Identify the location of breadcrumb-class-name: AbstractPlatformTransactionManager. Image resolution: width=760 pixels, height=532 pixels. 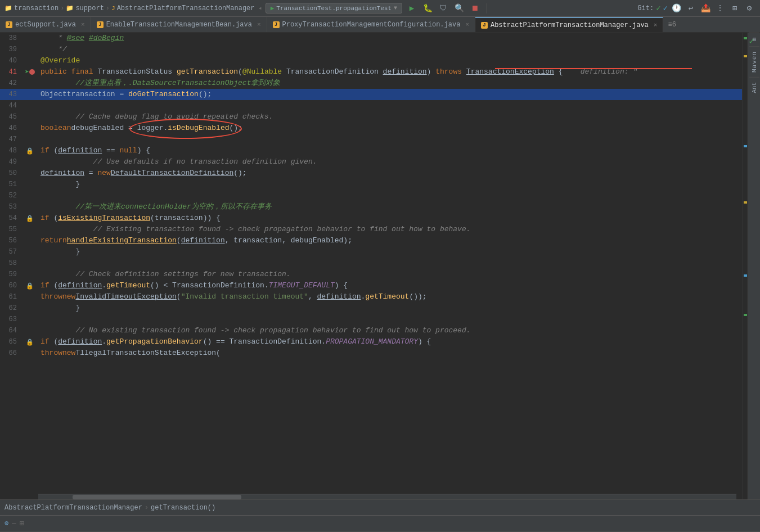
(73, 508).